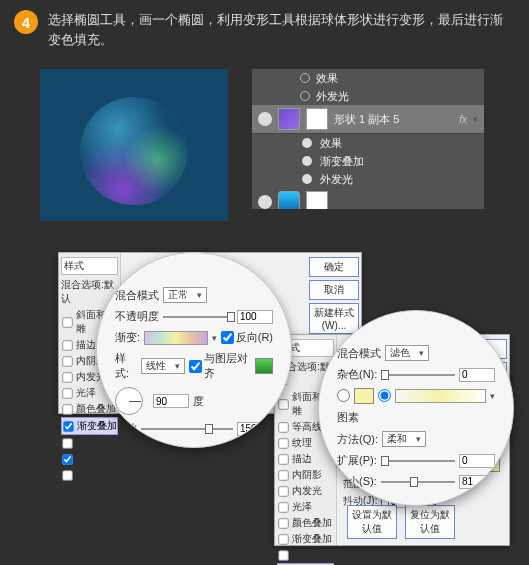  I want to click on opacity-field: 不透明度, so click(194, 316).